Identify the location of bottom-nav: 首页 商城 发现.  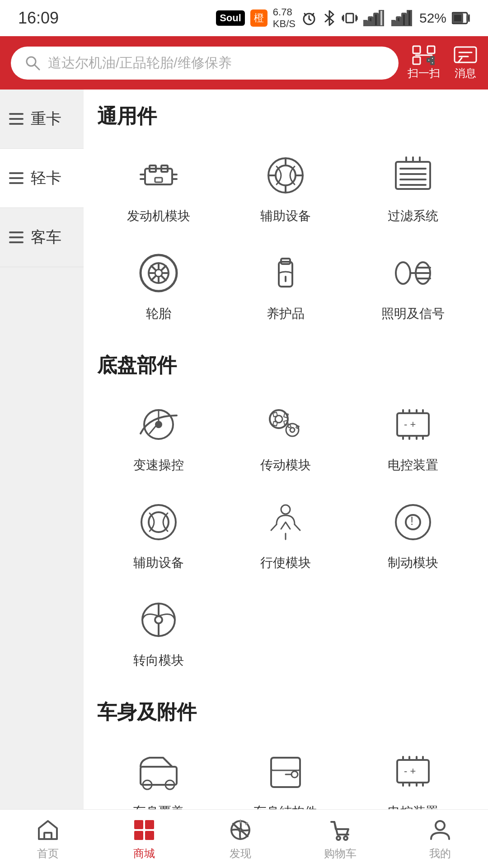
(244, 839).